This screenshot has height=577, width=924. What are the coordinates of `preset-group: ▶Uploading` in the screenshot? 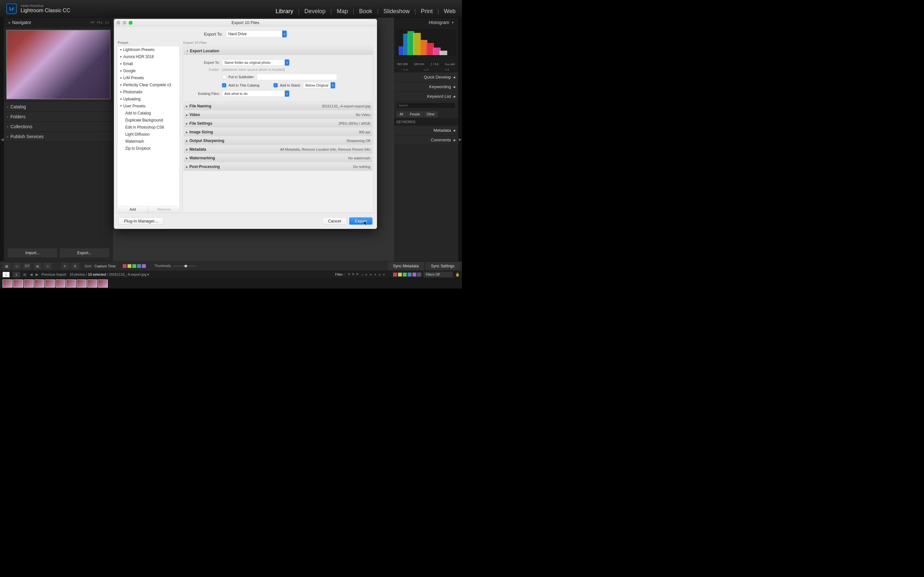 It's located at (149, 99).